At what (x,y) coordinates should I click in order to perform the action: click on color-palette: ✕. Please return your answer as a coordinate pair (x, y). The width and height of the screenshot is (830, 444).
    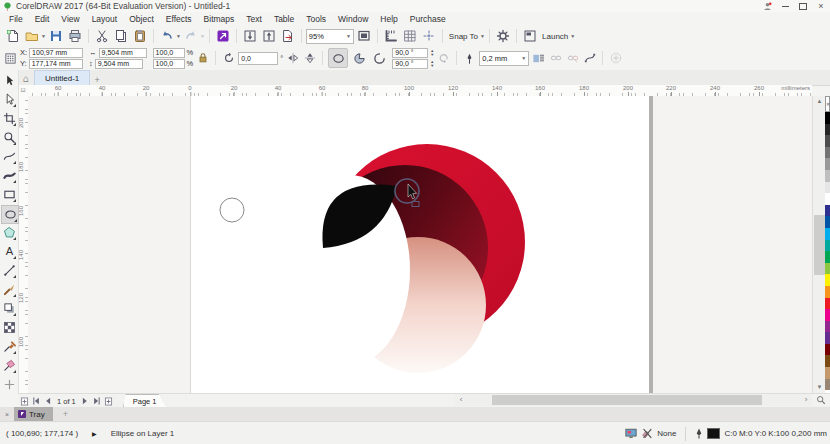
    Looking at the image, I should click on (828, 244).